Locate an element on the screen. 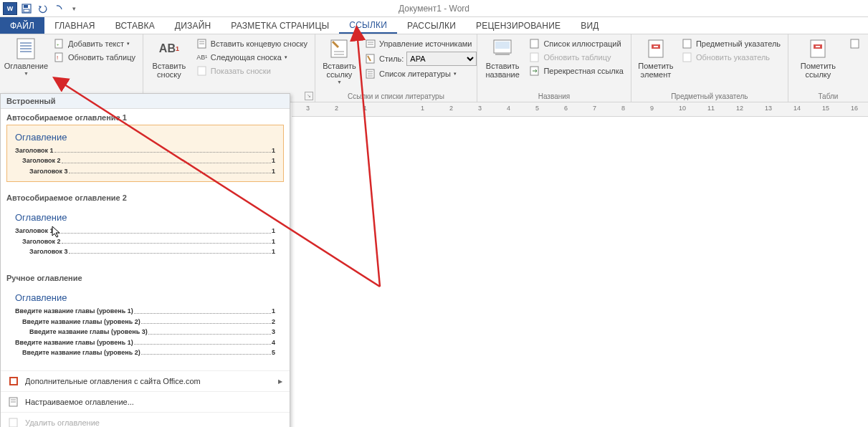  more-toc-online: Дополнительные оглавления с сайта Office… is located at coordinates (145, 381).